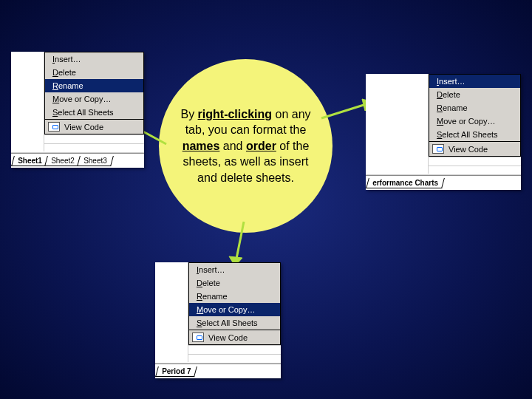 This screenshot has height=399, width=532. What do you see at coordinates (62, 161) in the screenshot?
I see `sheet-tab: Sheet2` at bounding box center [62, 161].